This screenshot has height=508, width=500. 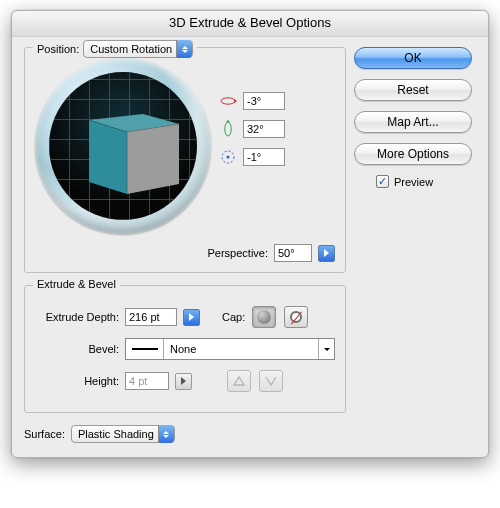 What do you see at coordinates (413, 122) in the screenshot?
I see `map-art-button: Map Art...` at bounding box center [413, 122].